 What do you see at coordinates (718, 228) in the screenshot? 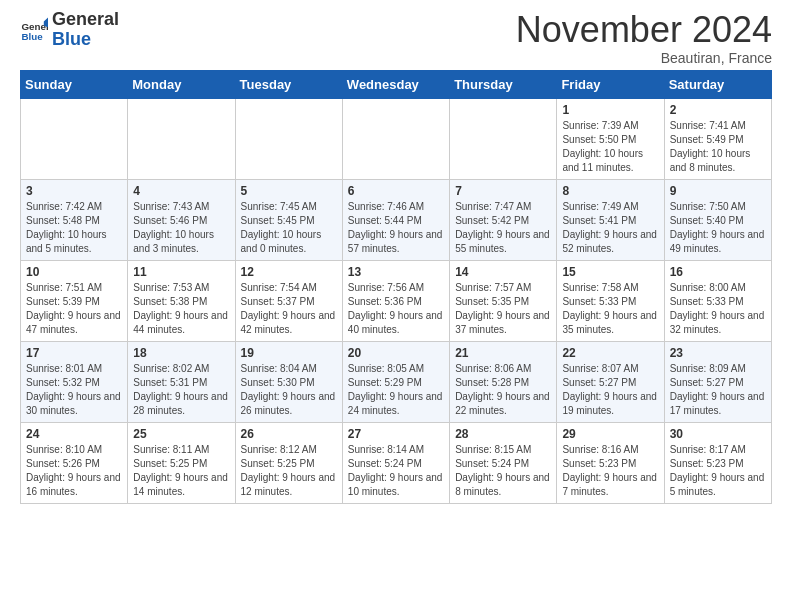
I see `day-info: Sunrise: 7:50 AM Sunset: 5:40 PM Dayligh…` at bounding box center [718, 228].